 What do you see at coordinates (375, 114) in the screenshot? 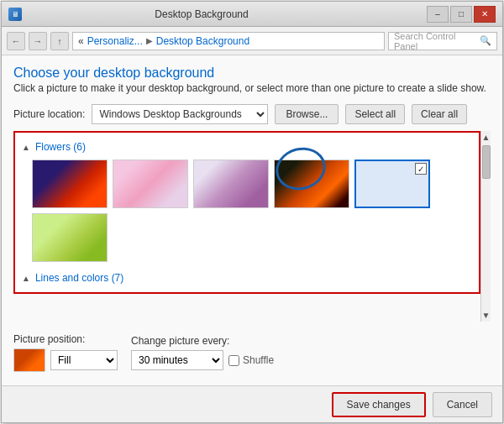
I see `select-all-button: Select all` at bounding box center [375, 114].